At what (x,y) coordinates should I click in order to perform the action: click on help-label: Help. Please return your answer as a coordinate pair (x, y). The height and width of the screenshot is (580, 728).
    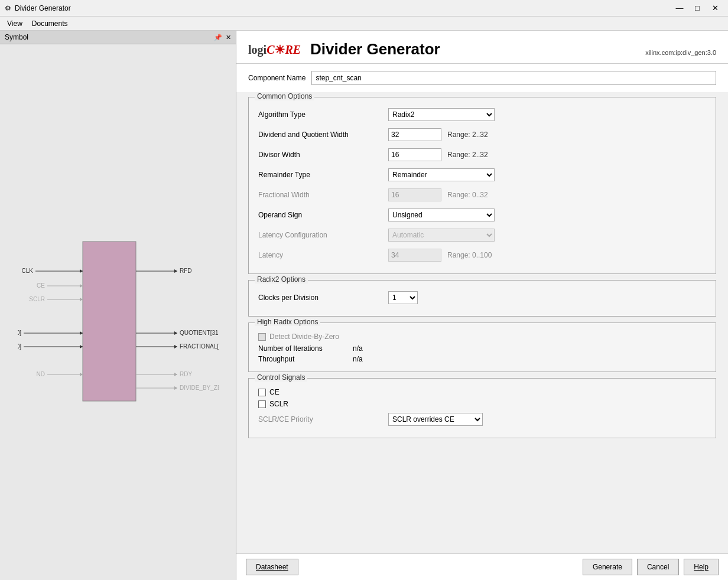
    Looking at the image, I should click on (701, 567).